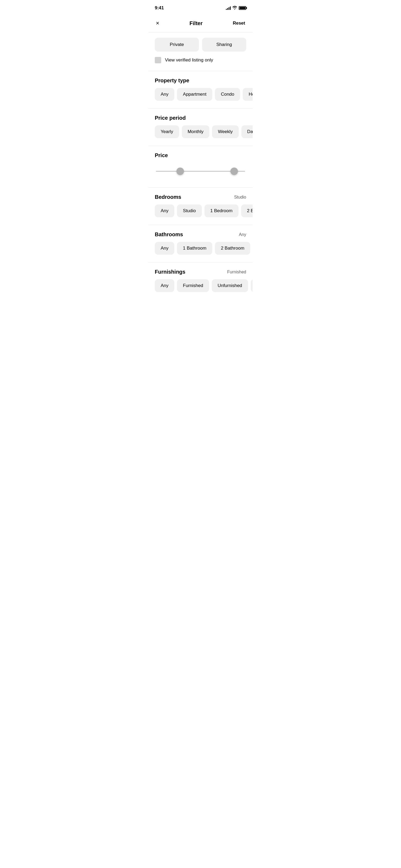  What do you see at coordinates (235, 8) in the screenshot?
I see `wifi-icon` at bounding box center [235, 8].